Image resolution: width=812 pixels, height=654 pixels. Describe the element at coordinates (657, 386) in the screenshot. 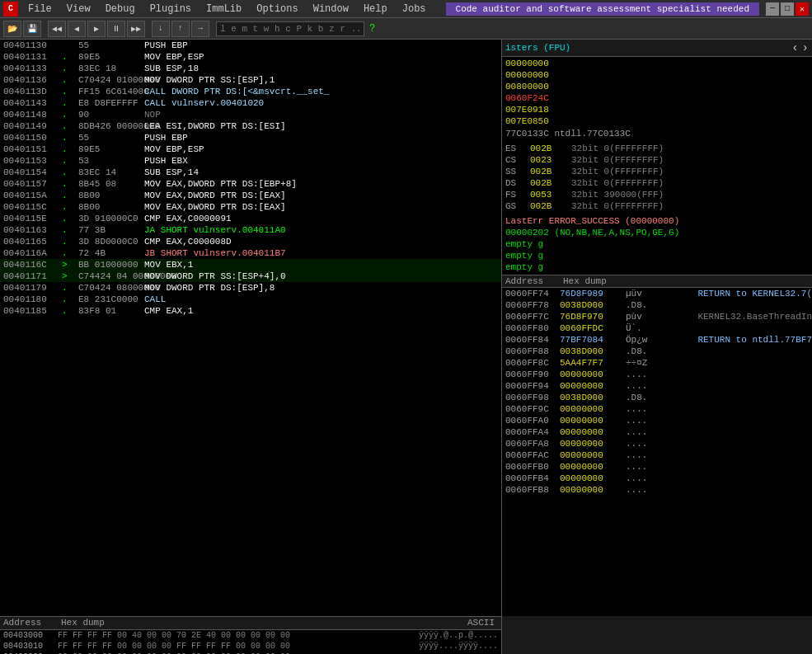

I see `stack-row: 0060FF94 00000000 ....` at that location.